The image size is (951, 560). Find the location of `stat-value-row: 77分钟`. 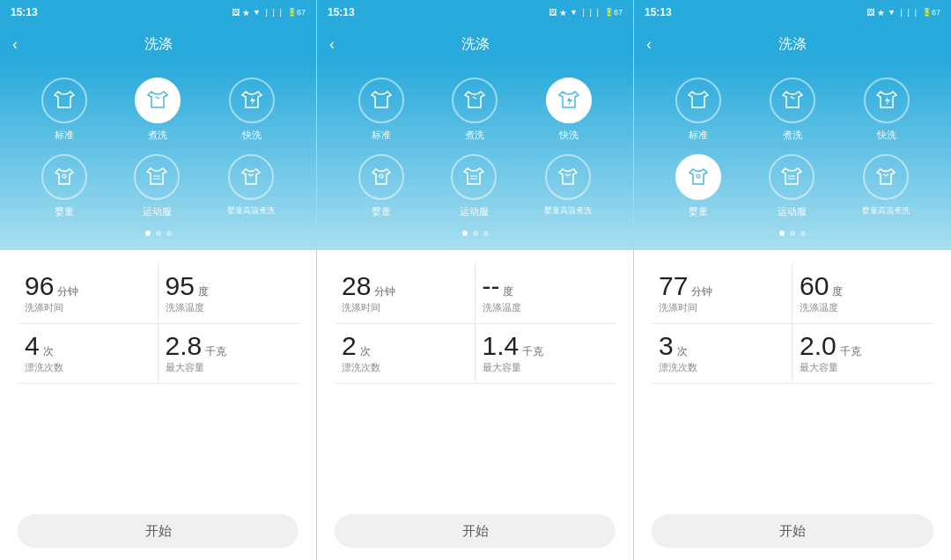

stat-value-row: 77分钟 is located at coordinates (722, 286).